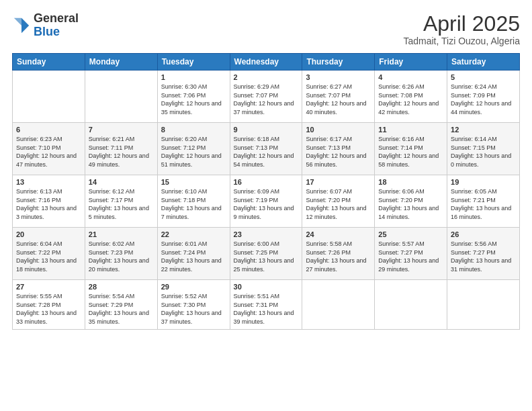  What do you see at coordinates (121, 257) in the screenshot?
I see `day-info: Sunrise: 6:02 AMSunset: 7:23 PMDaylight:…` at bounding box center [121, 257].